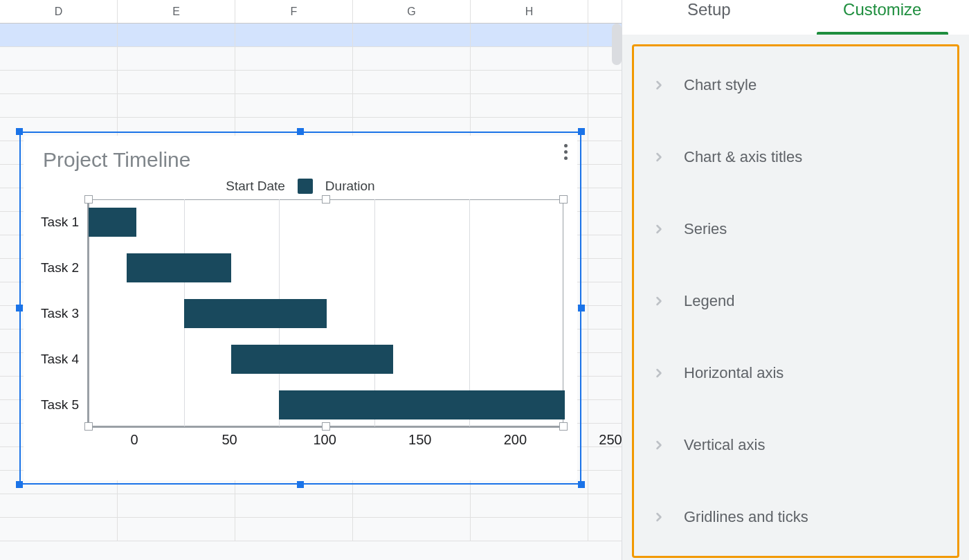 The image size is (969, 560). What do you see at coordinates (724, 445) in the screenshot?
I see `section-label: Vertical axis` at bounding box center [724, 445].